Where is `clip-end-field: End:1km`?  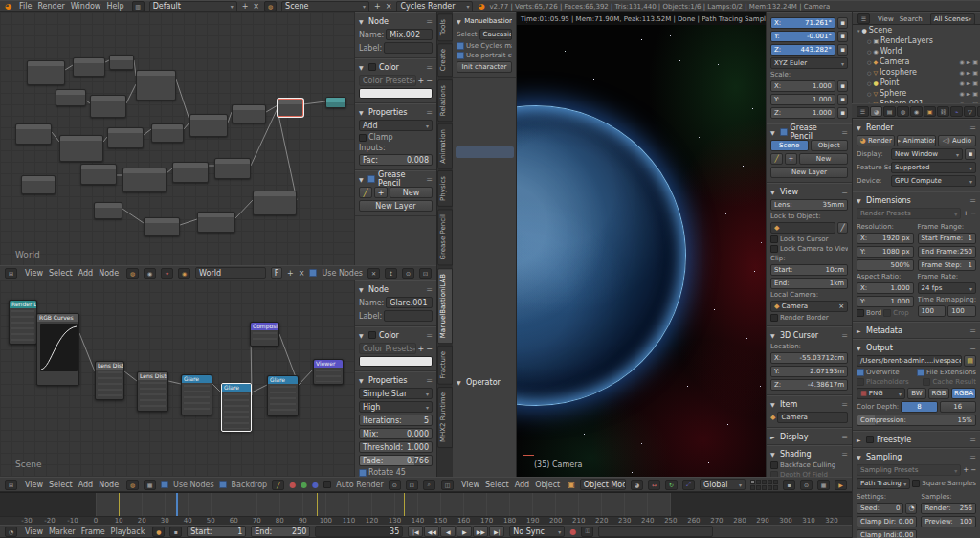
clip-end-field: End:1km is located at coordinates (810, 283).